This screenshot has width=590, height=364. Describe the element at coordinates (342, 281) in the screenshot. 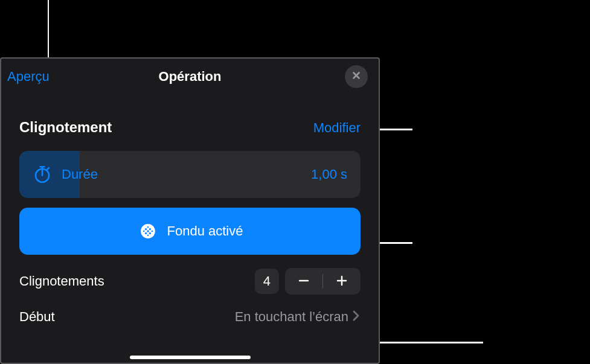

I see `plus-icon` at that location.